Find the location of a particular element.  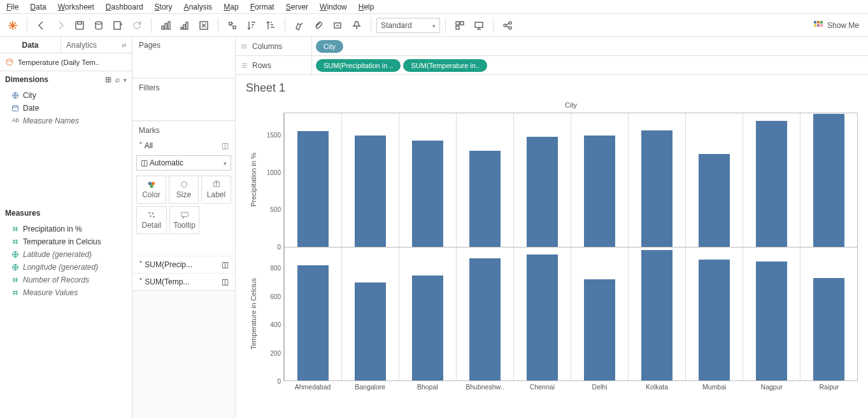

menu-analysis: Analysis is located at coordinates (199, 7).